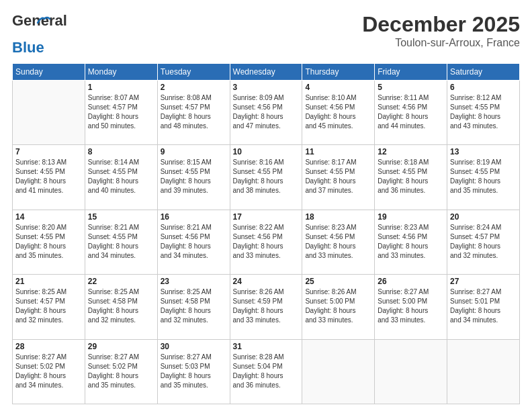 The width and height of the screenshot is (532, 411). I want to click on day-info: Sunrise: 8:21 AM Sunset: 4:56 PM Dayligh…, so click(193, 242).